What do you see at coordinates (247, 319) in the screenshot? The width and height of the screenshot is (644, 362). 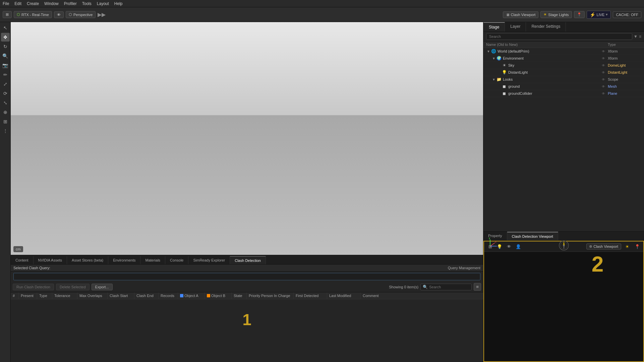 I see `empty-area-number: 1` at bounding box center [247, 319].